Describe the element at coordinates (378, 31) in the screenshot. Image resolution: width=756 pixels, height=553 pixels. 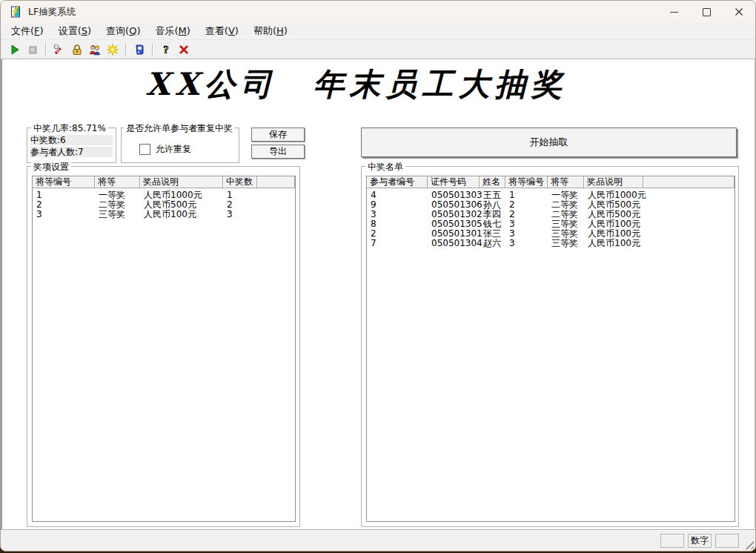
I see `menu-bar: 文件(F) 设置(S) 查询(Q) 音乐(M) 查看(V) 帮助(H)` at that location.